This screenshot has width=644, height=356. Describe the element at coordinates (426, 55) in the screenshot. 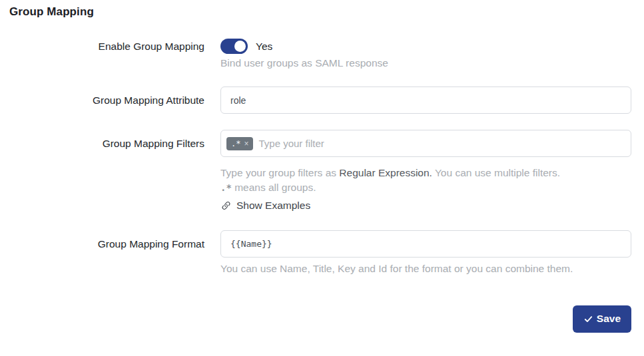

I see `enable-group-mapping-control: Yes Bind user groups as SAML response` at that location.